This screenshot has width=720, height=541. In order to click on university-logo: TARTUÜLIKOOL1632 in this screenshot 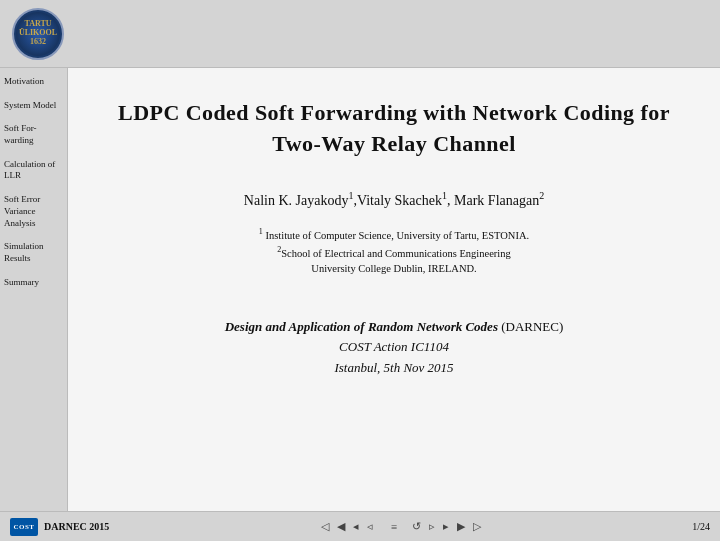, I will do `click(38, 34)`.